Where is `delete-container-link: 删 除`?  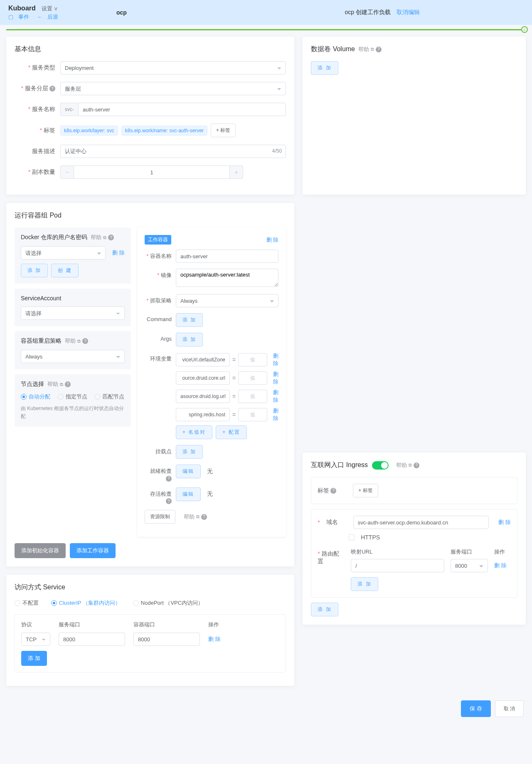 delete-container-link: 删 除 is located at coordinates (273, 240).